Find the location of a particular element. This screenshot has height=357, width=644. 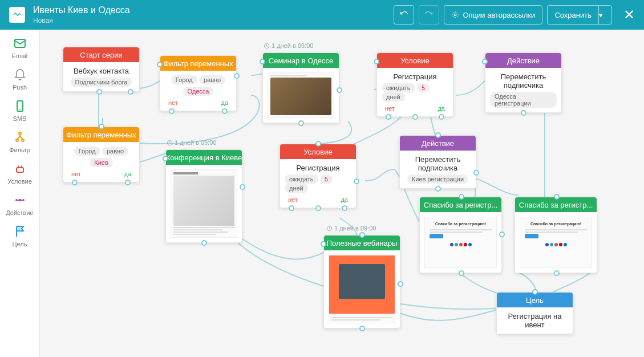

close-icon: ✕ is located at coordinates (629, 15).